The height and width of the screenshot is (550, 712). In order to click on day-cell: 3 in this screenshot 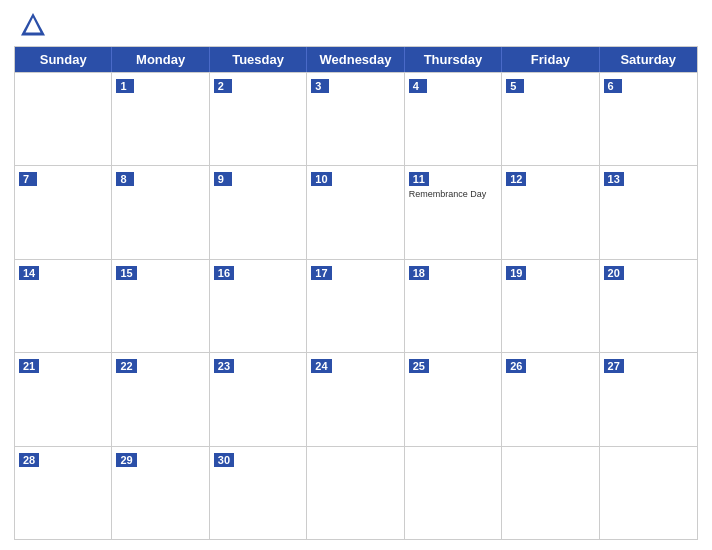, I will do `click(356, 119)`.